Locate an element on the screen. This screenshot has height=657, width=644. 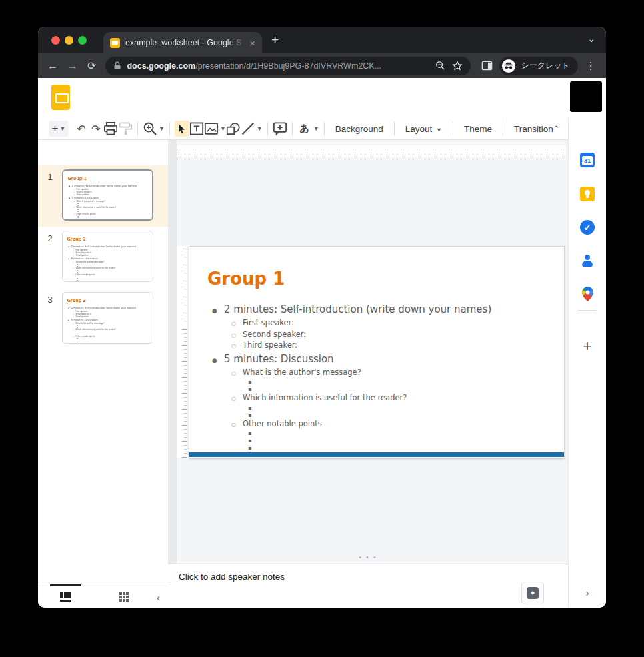
calendar-icon is located at coordinates (587, 160).